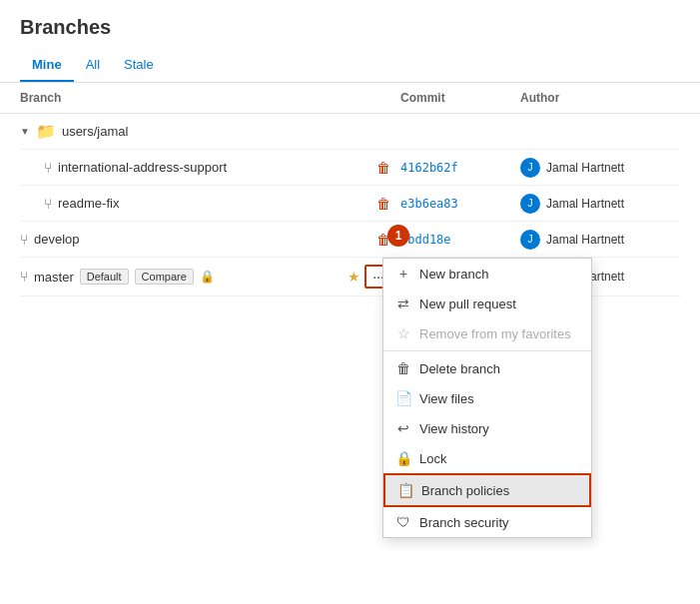 The image size is (700, 604). I want to click on page-header: Branches Mine All Stale, so click(350, 42).